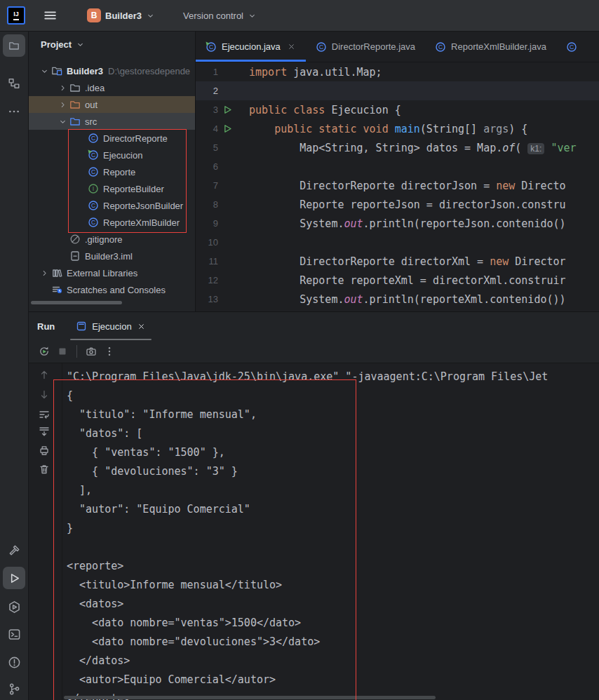 The image size is (599, 700). Describe the element at coordinates (112, 206) in the screenshot. I see `tree-item-reportejsonbuilder: CReporteJsonBuilder` at that location.